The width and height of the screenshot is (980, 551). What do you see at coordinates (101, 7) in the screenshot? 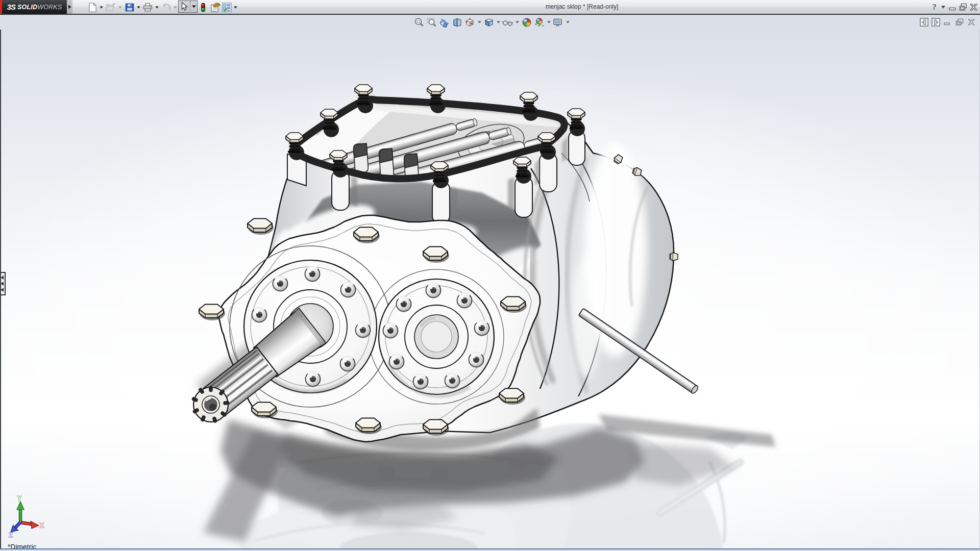
I see `new-document-dropdown` at bounding box center [101, 7].